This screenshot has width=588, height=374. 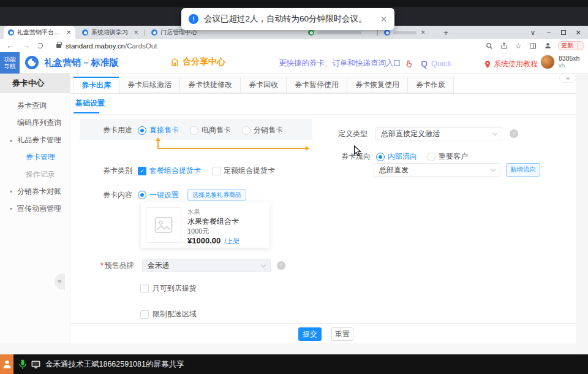 I want to click on user-block: 8385xh xh, so click(x=560, y=62).